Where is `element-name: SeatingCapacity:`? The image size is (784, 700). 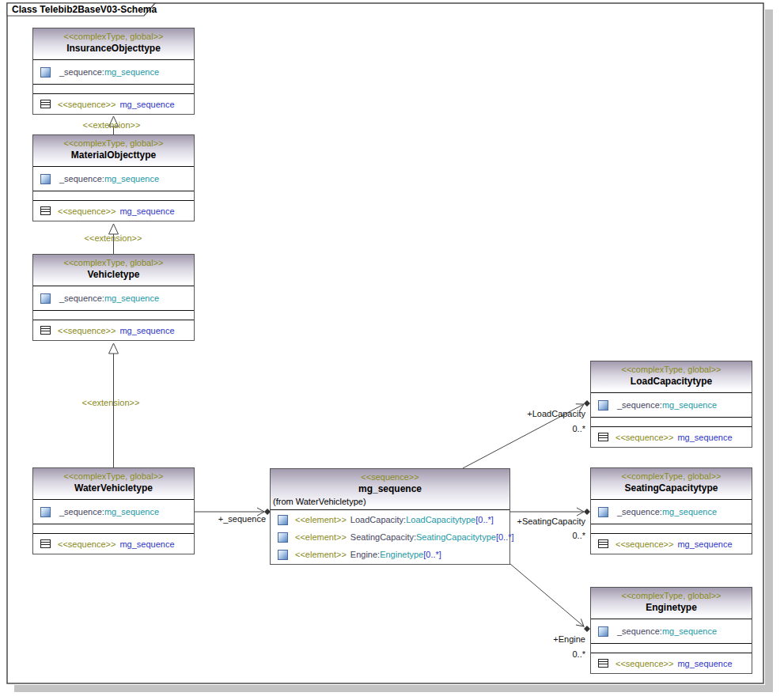
element-name: SeatingCapacity: is located at coordinates (383, 537).